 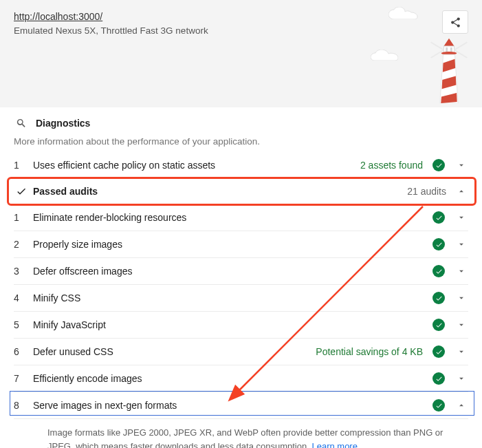 I want to click on learn-more-link: Learn more, so click(x=334, y=445).